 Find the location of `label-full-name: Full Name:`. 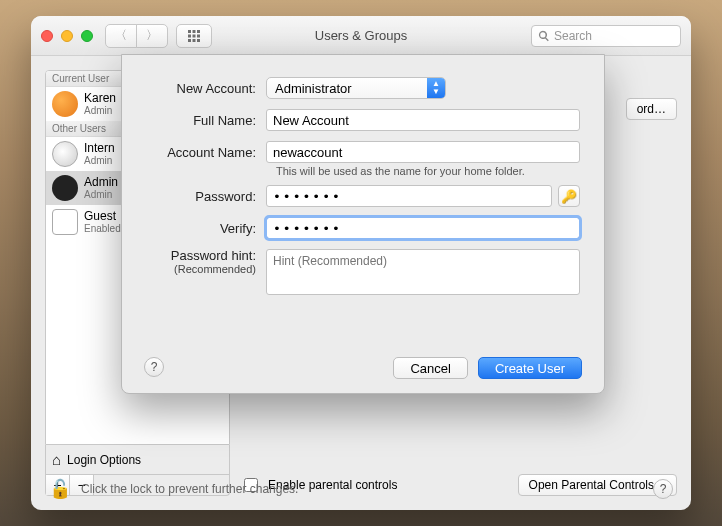

label-full-name: Full Name: is located at coordinates (206, 120).